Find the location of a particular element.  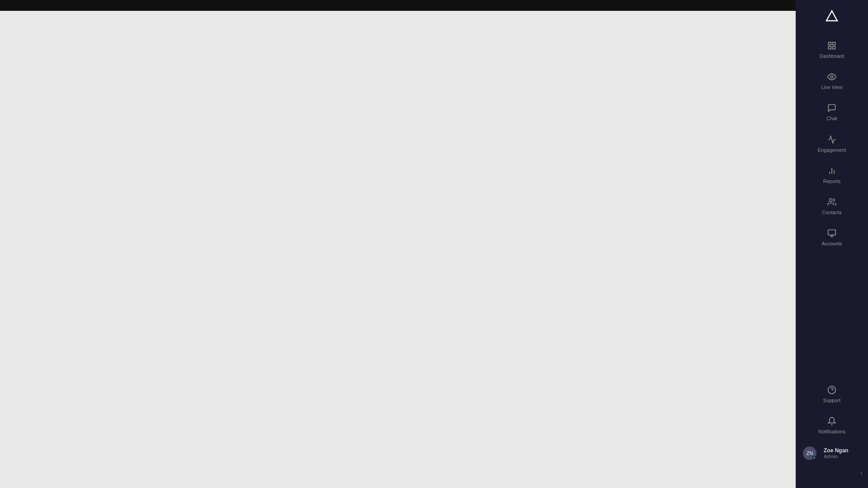

engagement-icon is located at coordinates (832, 140).